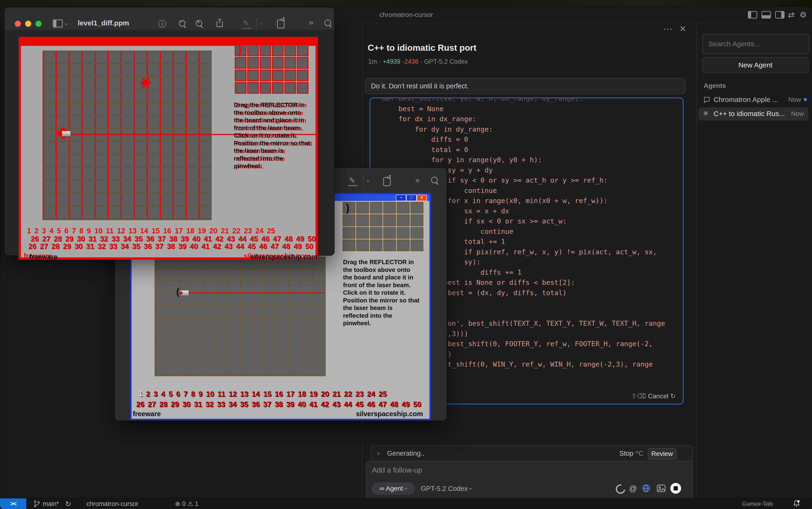  Describe the element at coordinates (754, 114) in the screenshot. I see `agent-list-item-cpp-rust: ✳ C++ to idiomatic Rus... Now` at that location.